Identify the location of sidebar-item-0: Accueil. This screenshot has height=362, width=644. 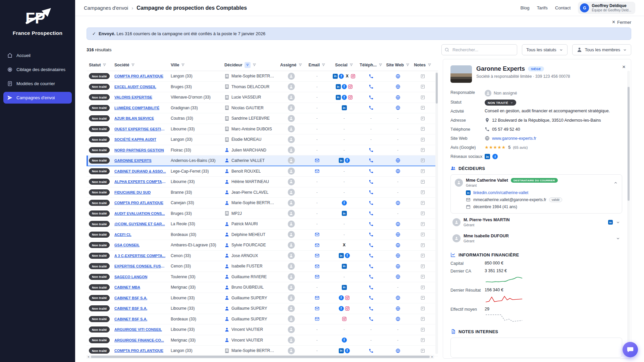
(38, 56).